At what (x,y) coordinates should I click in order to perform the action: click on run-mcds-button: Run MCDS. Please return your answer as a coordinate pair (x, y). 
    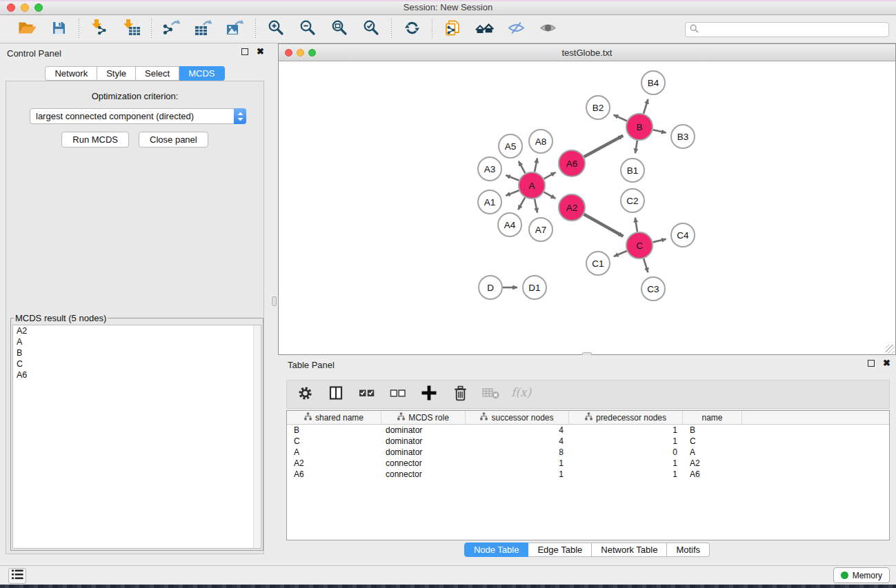
    Looking at the image, I should click on (95, 139).